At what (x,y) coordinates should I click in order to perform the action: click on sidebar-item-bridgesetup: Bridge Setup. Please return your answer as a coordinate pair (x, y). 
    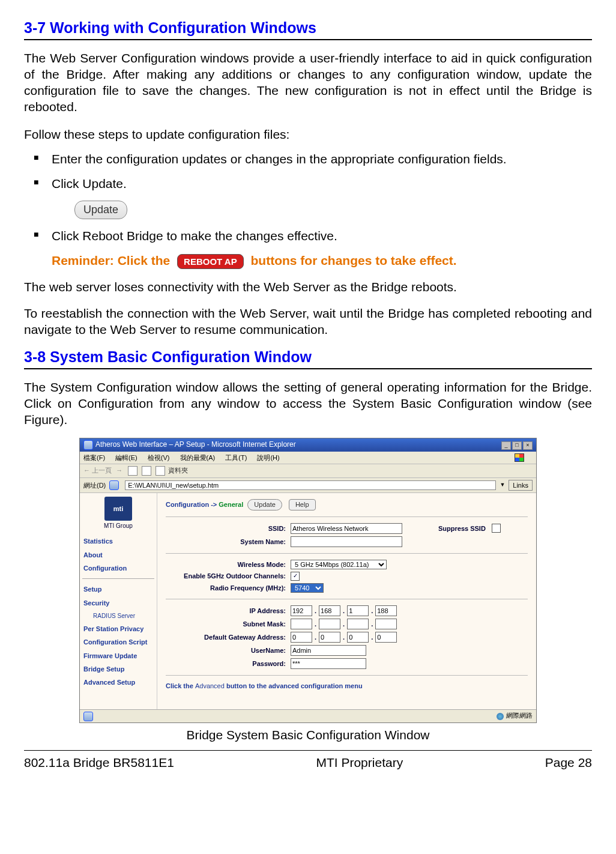
    Looking at the image, I should click on (118, 669).